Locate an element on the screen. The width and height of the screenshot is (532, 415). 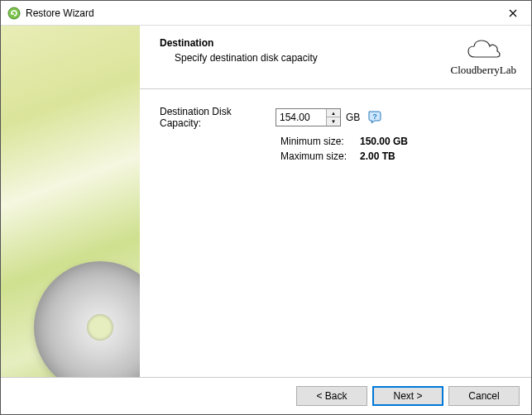
app-icon is located at coordinates (14, 13).